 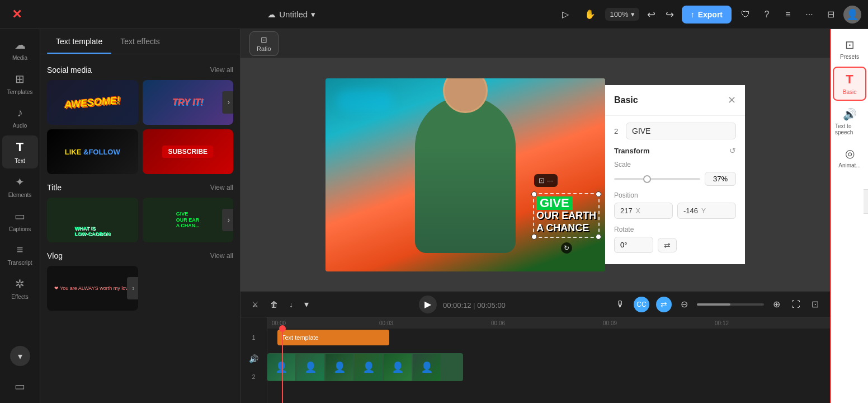 What do you see at coordinates (20, 284) in the screenshot?
I see `effects-icon: ✲` at bounding box center [20, 284].